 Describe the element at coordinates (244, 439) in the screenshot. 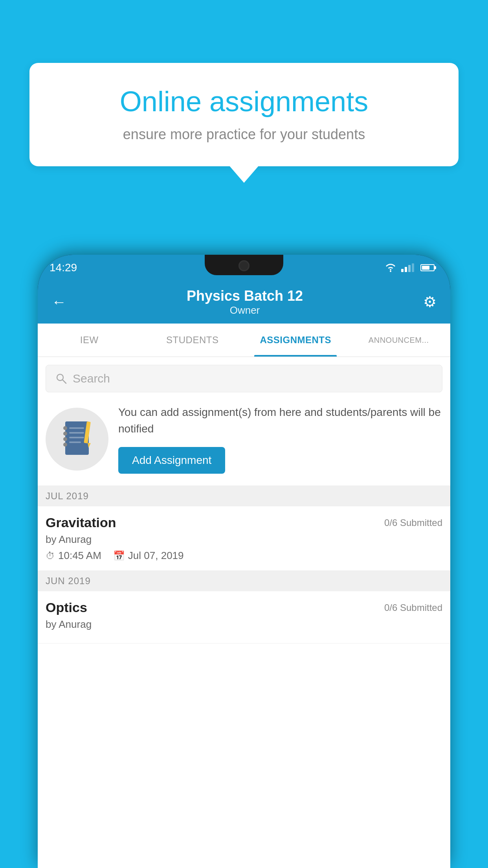

I see `promo-section: You can add assignment(s) from here and …` at that location.